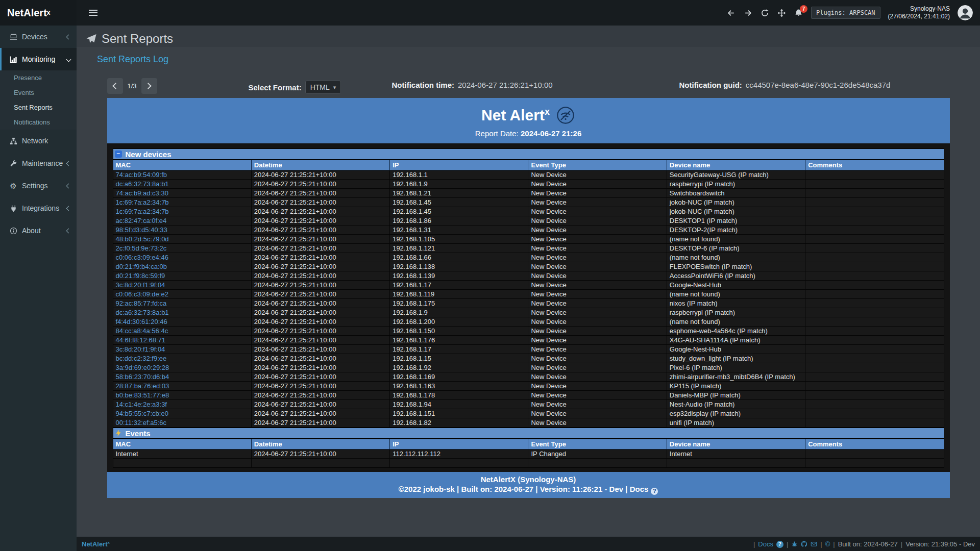 Image resolution: width=980 pixels, height=551 pixels. I want to click on next-page-button, so click(149, 86).